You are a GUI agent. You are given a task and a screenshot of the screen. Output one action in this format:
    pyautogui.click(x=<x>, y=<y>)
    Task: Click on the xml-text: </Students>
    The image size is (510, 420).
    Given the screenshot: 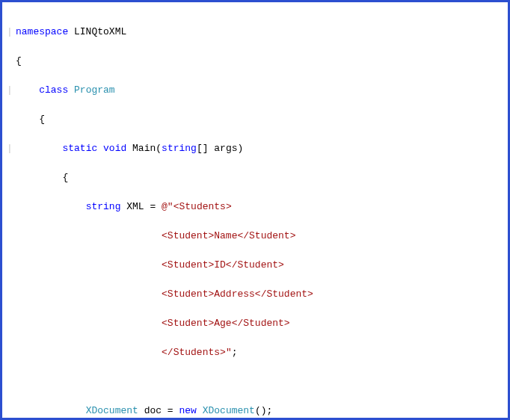 What is the action you would take?
    pyautogui.click(x=194, y=353)
    